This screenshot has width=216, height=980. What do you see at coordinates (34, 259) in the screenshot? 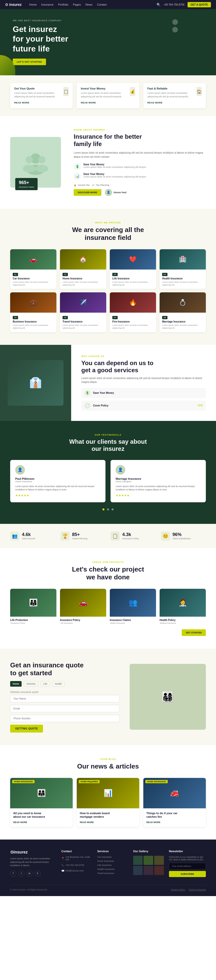
I see `insurance-card-img-0: 🚗` at bounding box center [34, 259].